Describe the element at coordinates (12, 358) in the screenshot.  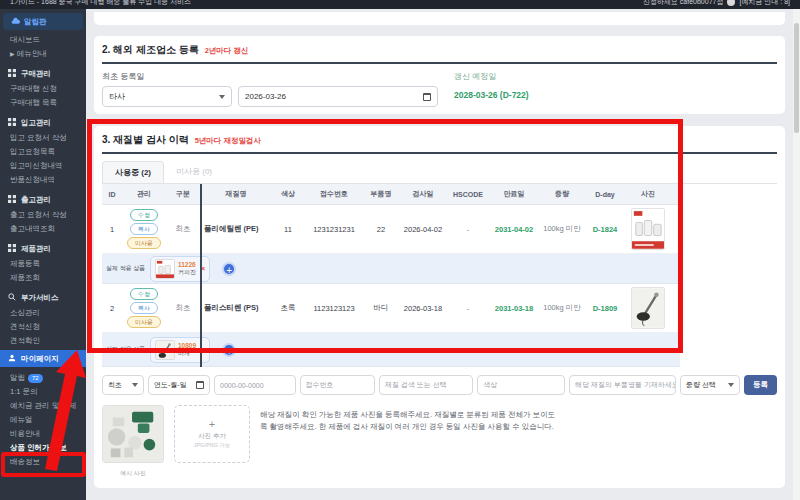
I see `person-icon` at that location.